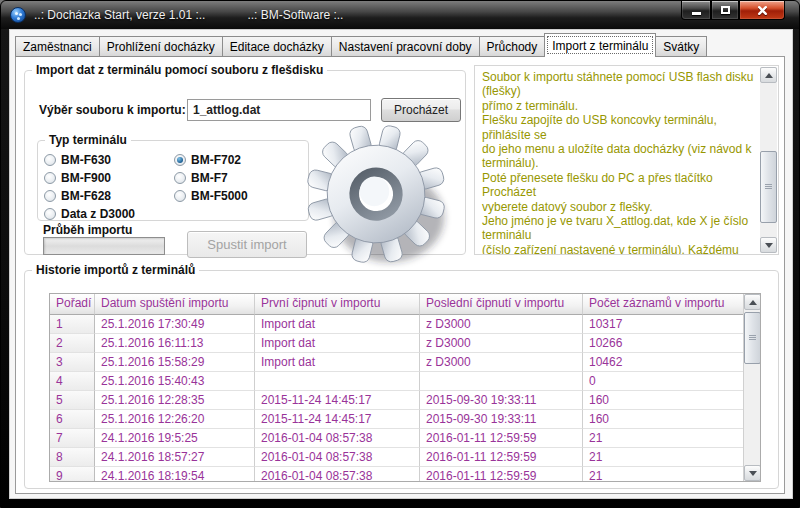 The height and width of the screenshot is (508, 800). I want to click on tab: Zaměstnanci, so click(58, 46).